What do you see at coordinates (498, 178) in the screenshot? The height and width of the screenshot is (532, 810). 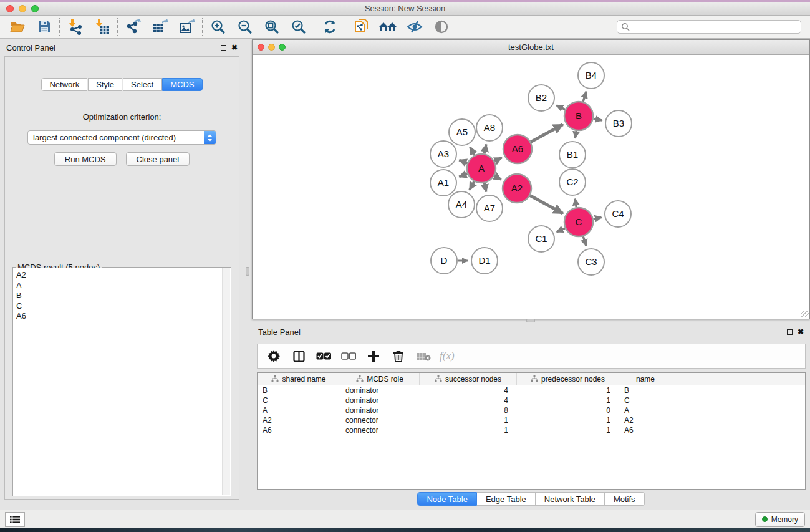 I see `graph-edge-A-A2` at bounding box center [498, 178].